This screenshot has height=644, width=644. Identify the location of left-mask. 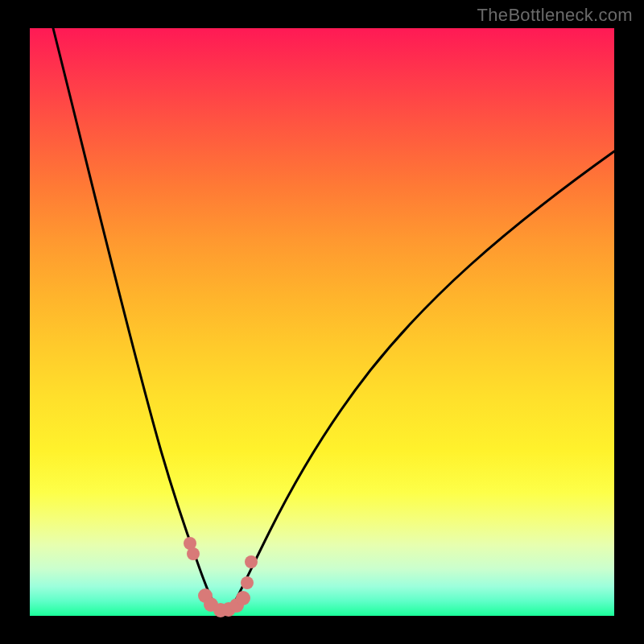
(14, 322).